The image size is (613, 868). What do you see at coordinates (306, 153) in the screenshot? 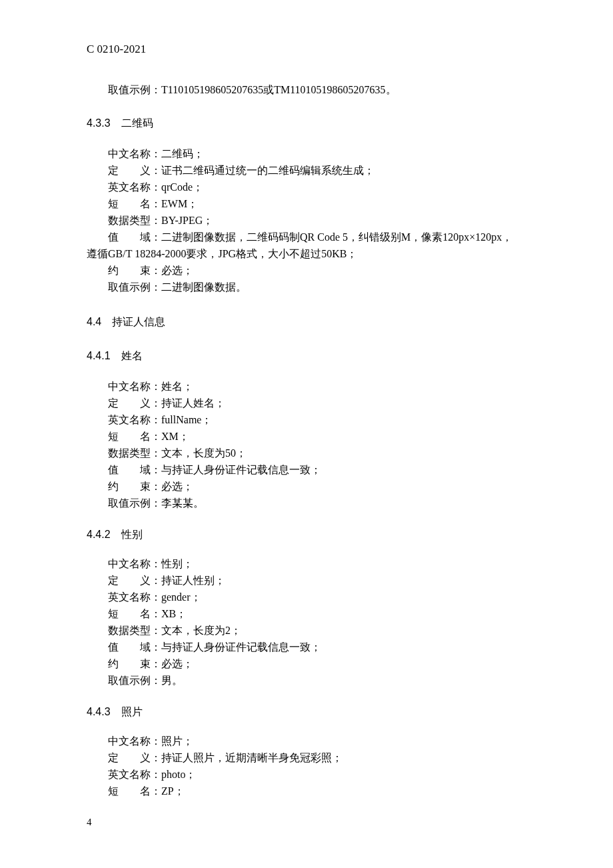
I see `field-cn-name: 中文名称：二维码；` at bounding box center [306, 153].